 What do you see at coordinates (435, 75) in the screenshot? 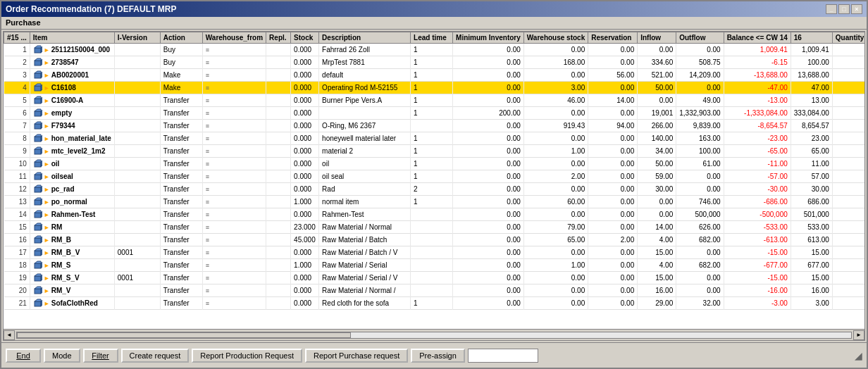
I see `table-row: 3 ►AB0020001Make≡0.000default10.000.0056…` at bounding box center [435, 75].